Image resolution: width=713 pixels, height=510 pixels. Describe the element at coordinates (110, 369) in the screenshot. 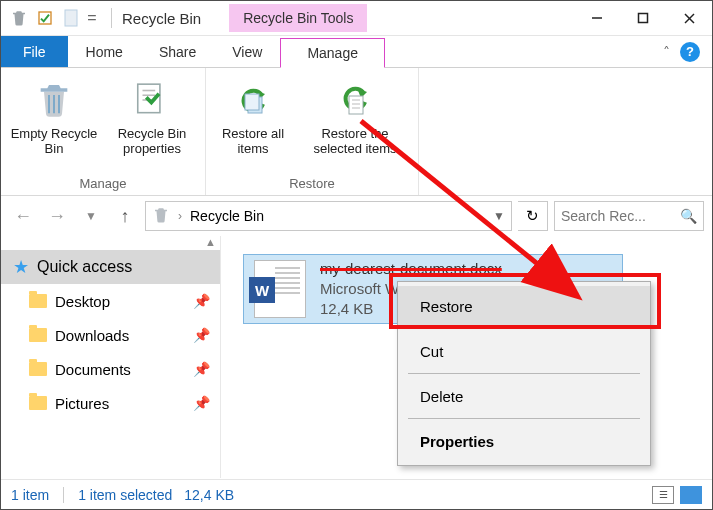

I see `nav-documents: Documents 📌` at that location.